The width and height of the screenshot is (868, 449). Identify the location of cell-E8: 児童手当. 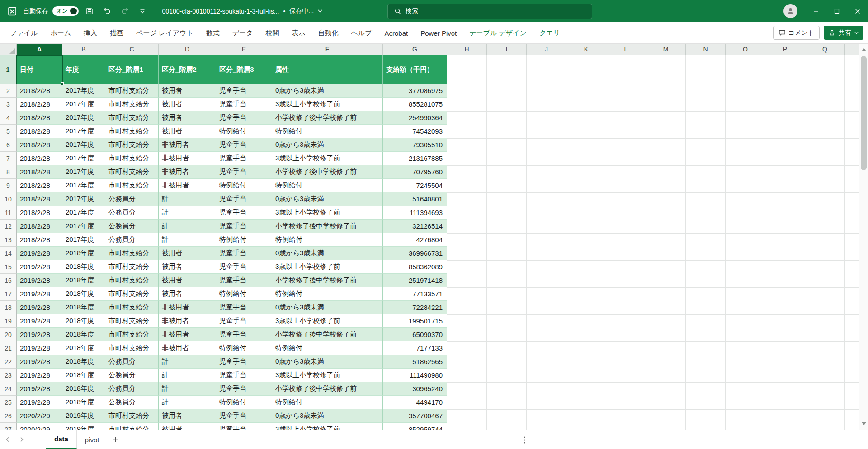
(244, 172).